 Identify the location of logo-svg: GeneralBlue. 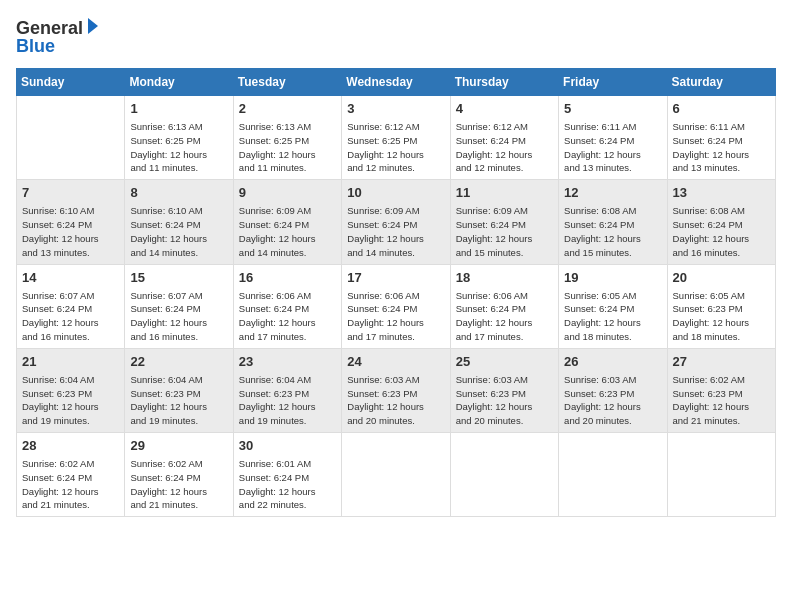
(61, 37).